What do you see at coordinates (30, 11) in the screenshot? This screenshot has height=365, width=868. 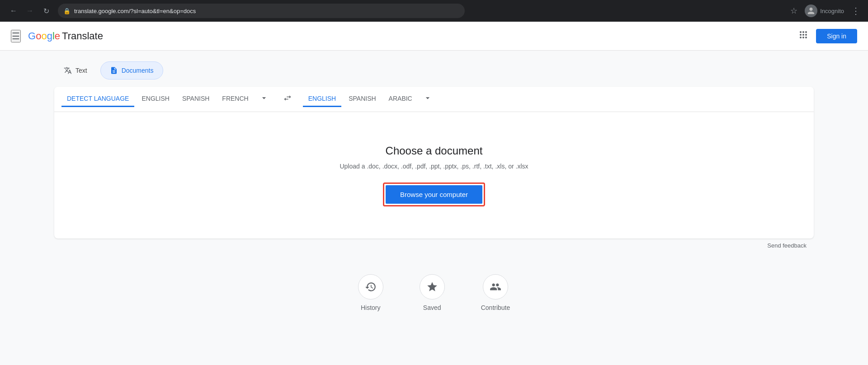 I see `nav-buttons: ← → ↻` at bounding box center [30, 11].